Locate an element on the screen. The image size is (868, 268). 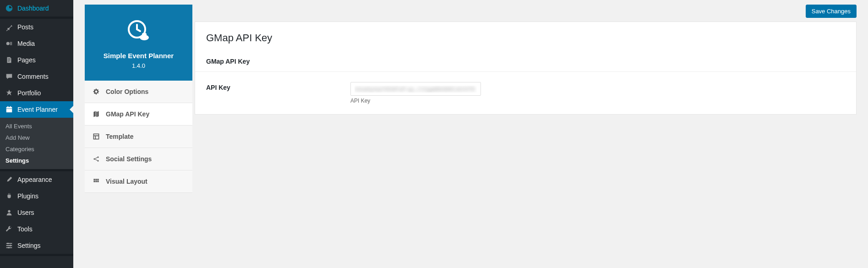
save-changes-button: Save Changes is located at coordinates (831, 11).